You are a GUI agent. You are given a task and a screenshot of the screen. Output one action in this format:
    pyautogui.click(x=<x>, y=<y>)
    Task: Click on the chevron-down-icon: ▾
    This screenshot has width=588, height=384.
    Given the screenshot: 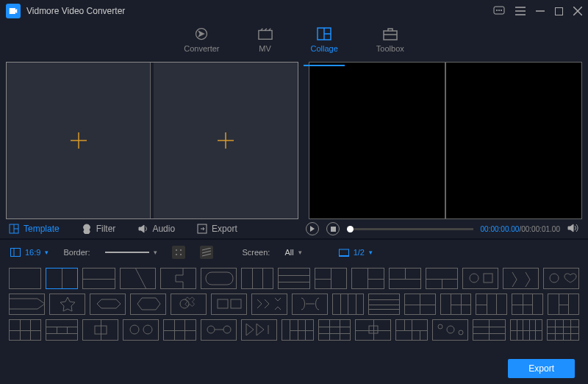 What is the action you would take?
    pyautogui.click(x=156, y=252)
    